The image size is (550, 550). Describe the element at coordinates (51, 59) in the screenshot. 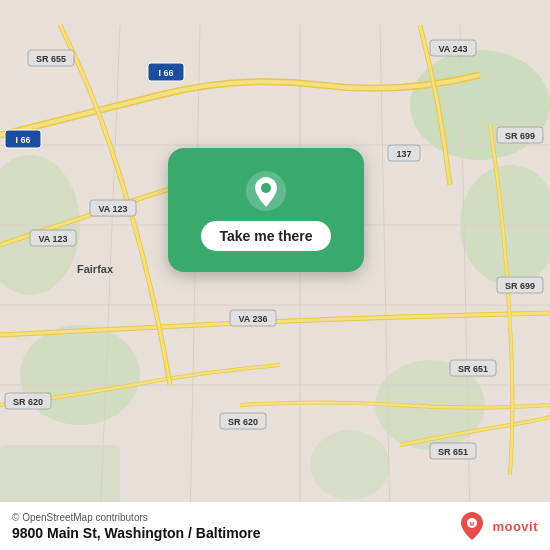

I see `svg-text: SR 655` at that location.